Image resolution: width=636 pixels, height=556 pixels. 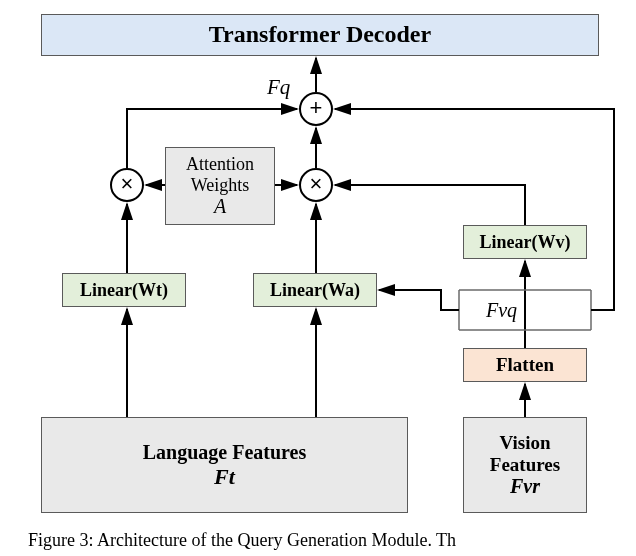 What do you see at coordinates (225, 452) in the screenshot?
I see `language-features-line1: Language Features` at bounding box center [225, 452].